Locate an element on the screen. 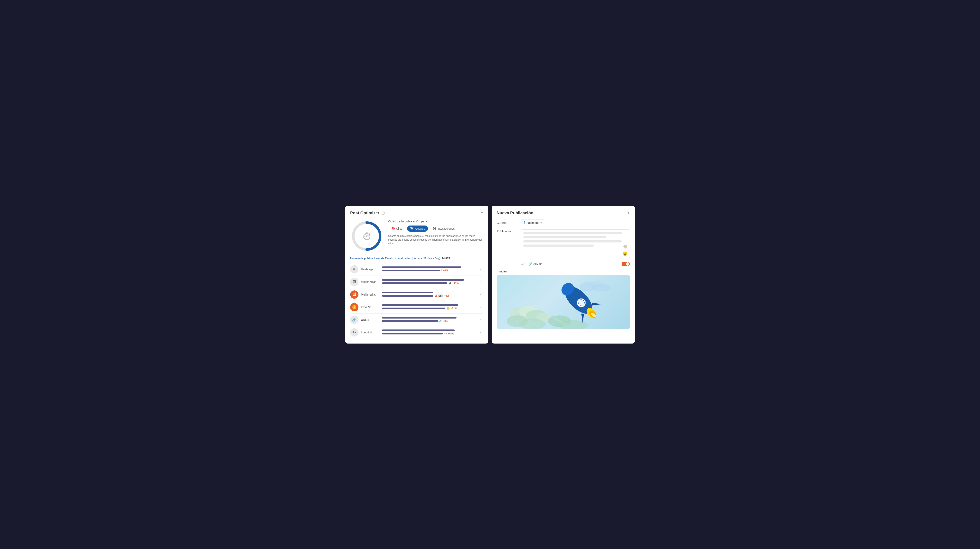  multimedia1-label: Multimedia: is located at coordinates (371, 282).